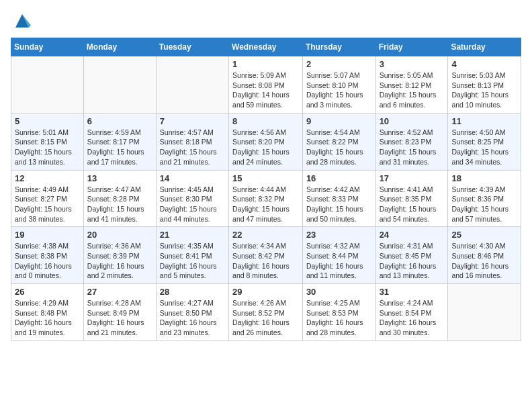 The width and height of the screenshot is (532, 411). I want to click on calendar-week-row: 12Sunrise: 4:49 AM Sunset: 8:27 PM Dayli…, so click(266, 199).